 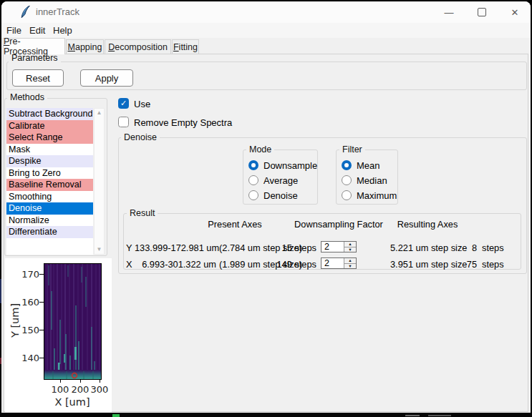 What do you see at coordinates (129, 247) in the screenshot?
I see `axis-letter: Y` at bounding box center [129, 247].